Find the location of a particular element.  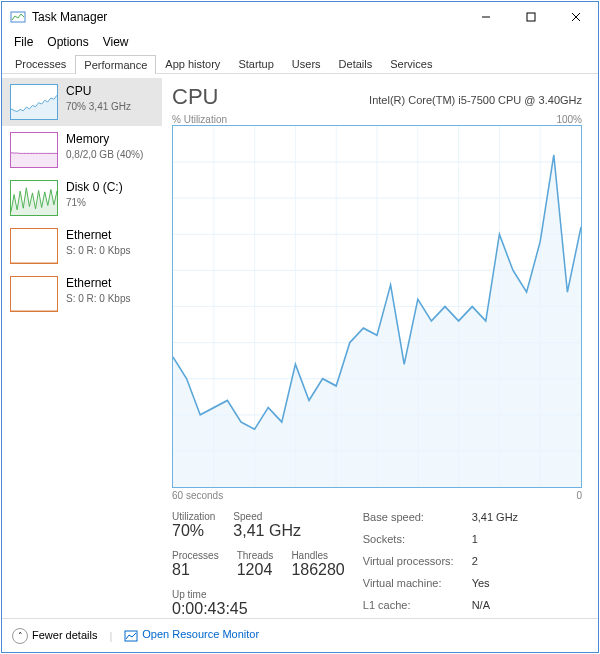

cpu-details: Base speed:3,41 GHz Sockets:1 Virtual pr… is located at coordinates (440, 564).